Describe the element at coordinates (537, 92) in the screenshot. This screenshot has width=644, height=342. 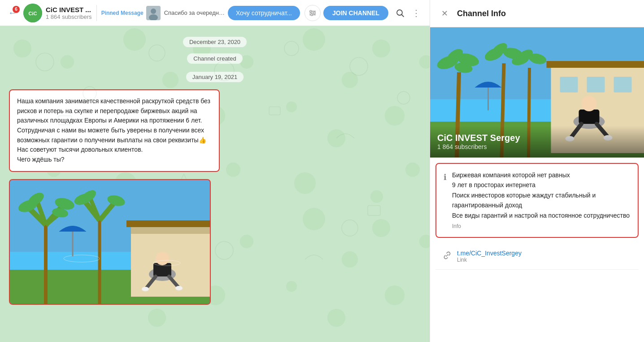
I see `channel-cover-image: CiC INVEST Sergey 1 864 subscribers` at that location.